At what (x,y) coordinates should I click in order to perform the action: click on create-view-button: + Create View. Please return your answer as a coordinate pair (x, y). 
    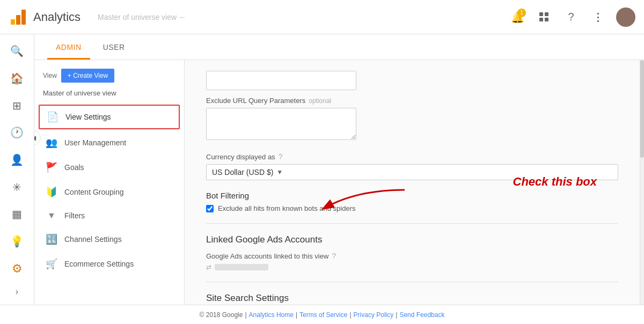
    Looking at the image, I should click on (88, 76).